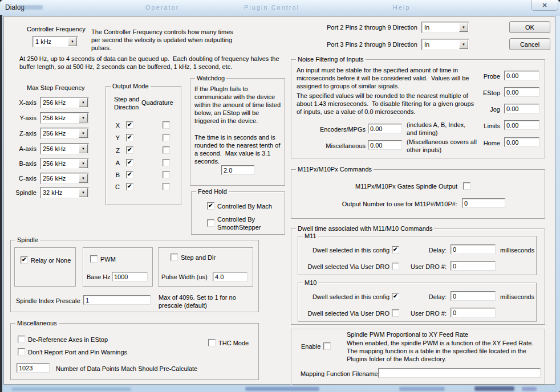 This screenshot has width=560, height=392. I want to click on z-step-checkbox, so click(130, 150).